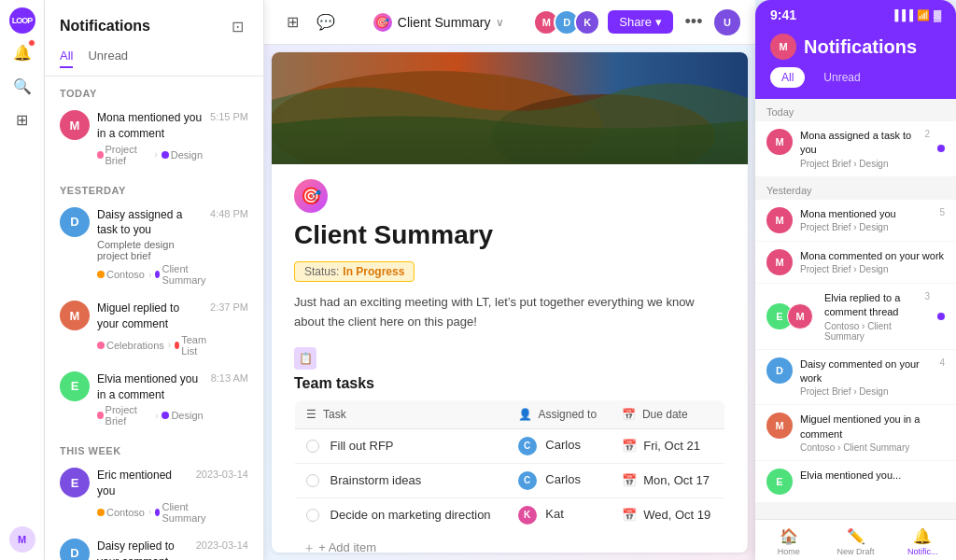 Image resolution: width=956 pixels, height=560 pixels. What do you see at coordinates (923, 15) in the screenshot?
I see `wifi-icon: 📶` at bounding box center [923, 15].